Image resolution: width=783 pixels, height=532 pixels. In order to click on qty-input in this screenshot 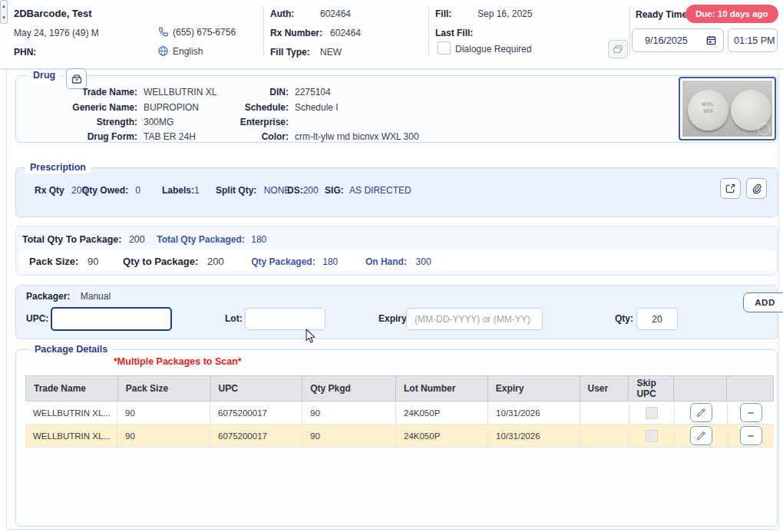, I will do `click(657, 319)`.